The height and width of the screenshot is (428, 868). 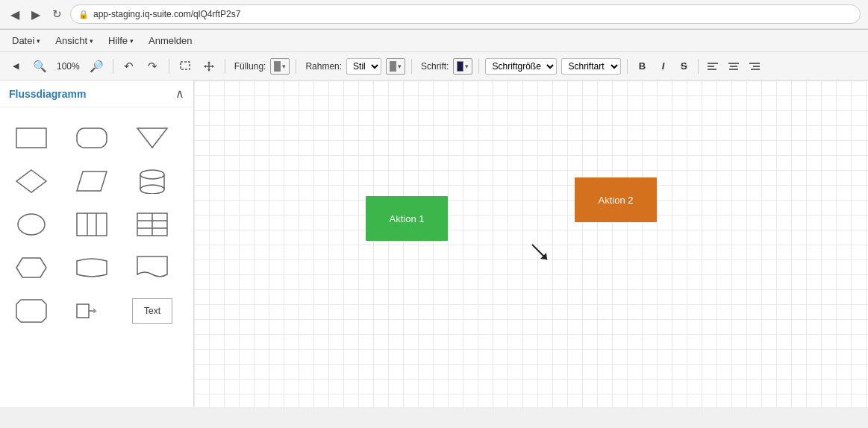 I want to click on shape-circle, so click(x=31, y=224).